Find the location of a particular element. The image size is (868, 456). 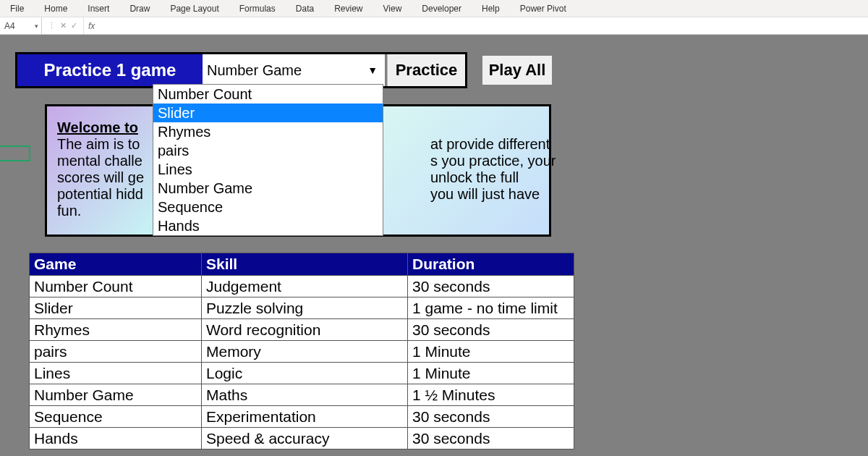

cell-game: Rhymes is located at coordinates (116, 330).